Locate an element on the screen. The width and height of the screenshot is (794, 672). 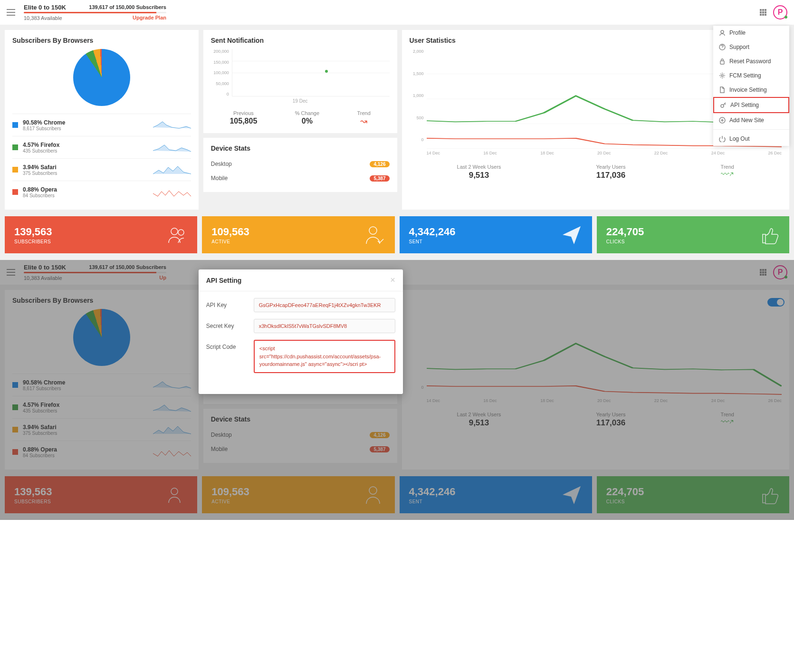
dropdown-logout: Log Out is located at coordinates (751, 139).